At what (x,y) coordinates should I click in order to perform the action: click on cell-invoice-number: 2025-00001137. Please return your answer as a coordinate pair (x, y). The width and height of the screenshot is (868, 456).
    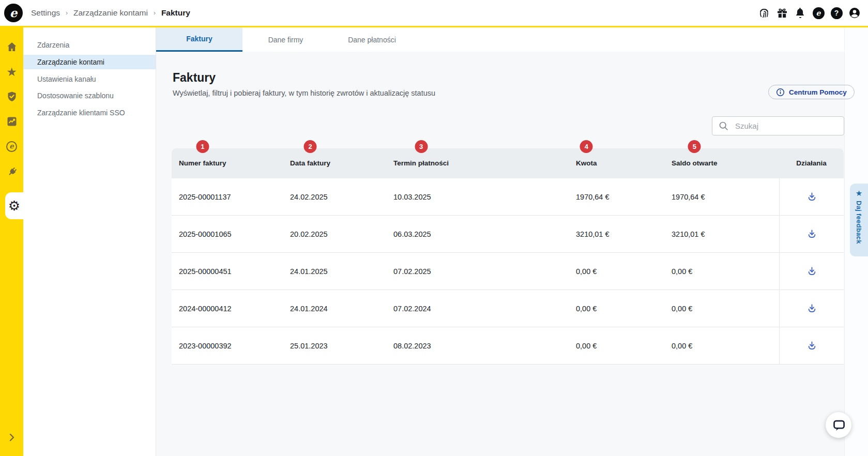
    Looking at the image, I should click on (227, 196).